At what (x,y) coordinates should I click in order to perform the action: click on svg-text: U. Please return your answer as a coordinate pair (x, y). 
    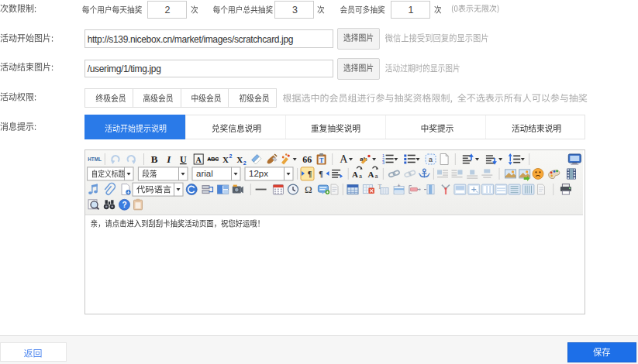
    Looking at the image, I should click on (183, 160).